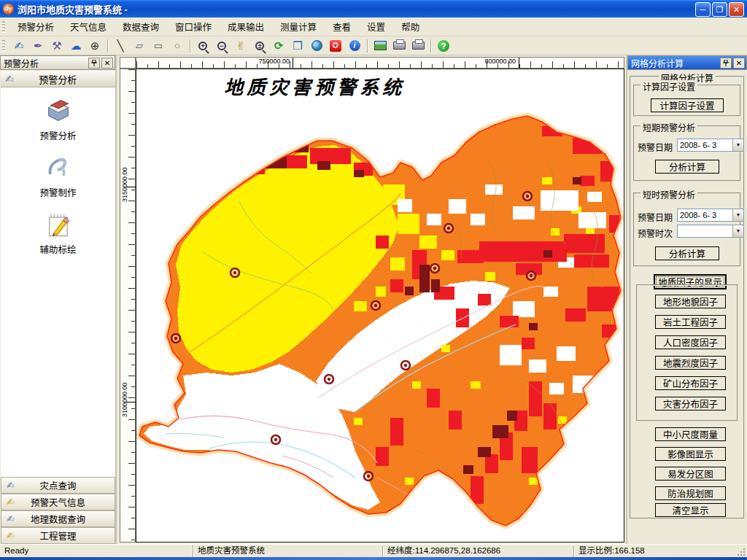 The width and height of the screenshot is (747, 560). Describe the element at coordinates (444, 46) in the screenshot. I see `help-tool-icon: ?` at that location.